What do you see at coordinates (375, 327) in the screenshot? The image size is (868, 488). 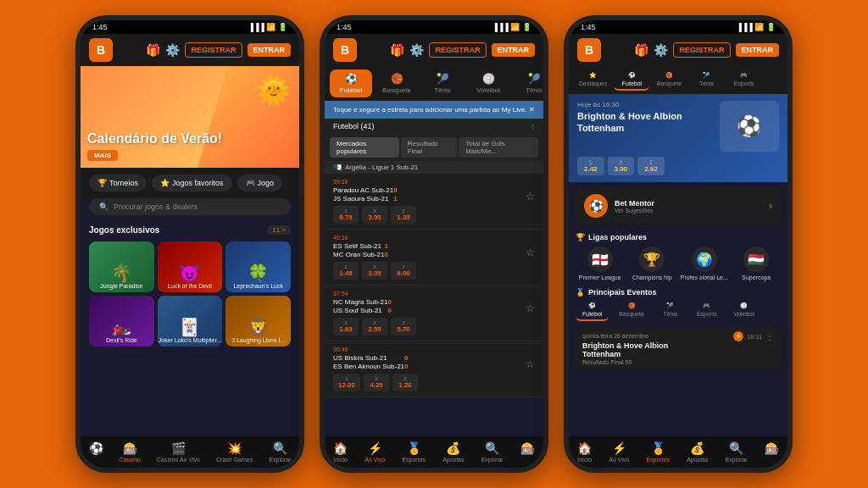 I see `odd-3-x: X2.55` at bounding box center [375, 327].